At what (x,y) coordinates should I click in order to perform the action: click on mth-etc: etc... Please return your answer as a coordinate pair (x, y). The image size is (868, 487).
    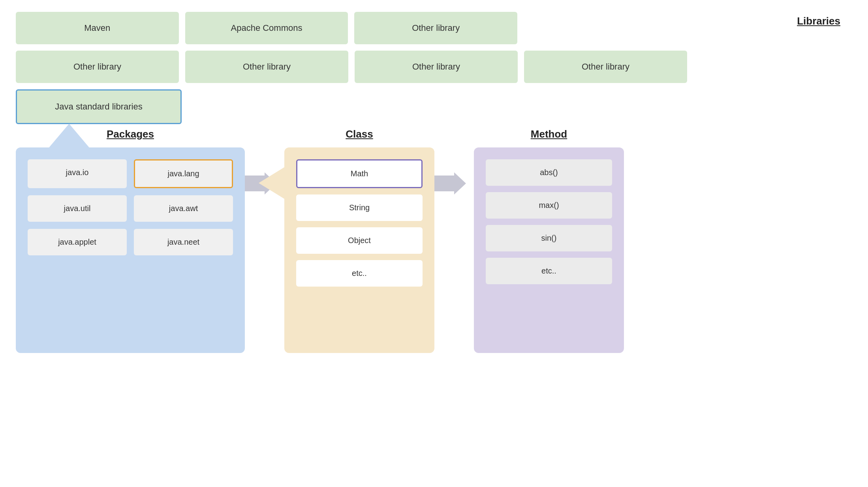
    Looking at the image, I should click on (549, 271).